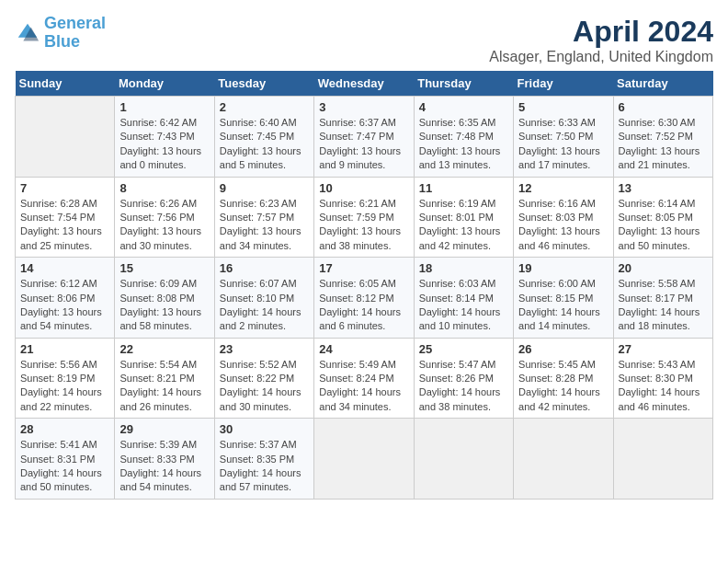 The width and height of the screenshot is (728, 563). Describe the element at coordinates (364, 298) in the screenshot. I see `week-row-3: 14Sunrise: 6:12 AMSunset: 8:06 PMDayligh…` at that location.